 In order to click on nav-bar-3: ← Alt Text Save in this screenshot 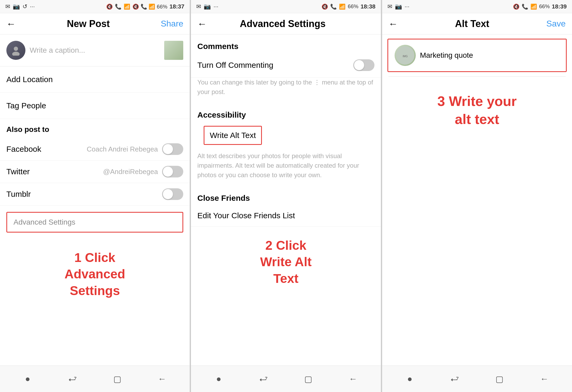, I will do `click(477, 24)`.